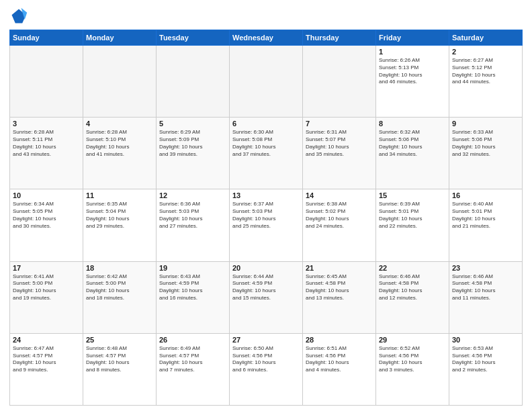 Image resolution: width=532 pixels, height=411 pixels. I want to click on day-info: Sunrise: 6:32 AM Sunset: 5:06 PM Dayligh…, so click(412, 144).